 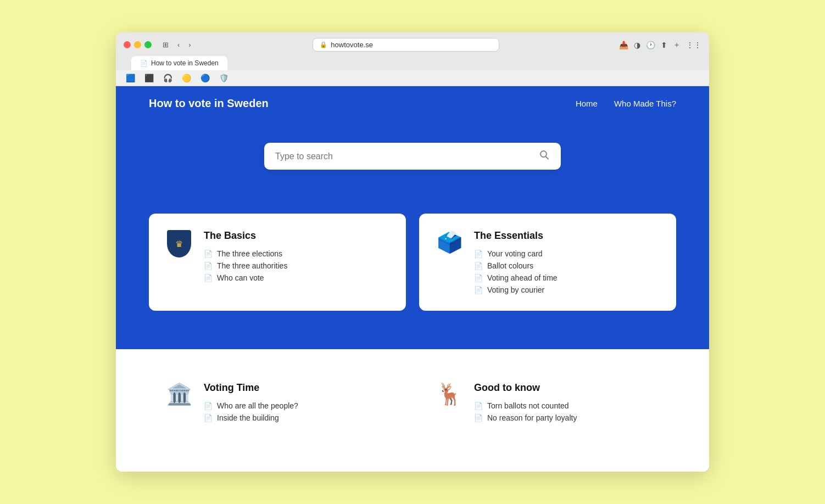 What do you see at coordinates (567, 418) in the screenshot?
I see `list-item: 📄 No reason for party loyalty` at bounding box center [567, 418].